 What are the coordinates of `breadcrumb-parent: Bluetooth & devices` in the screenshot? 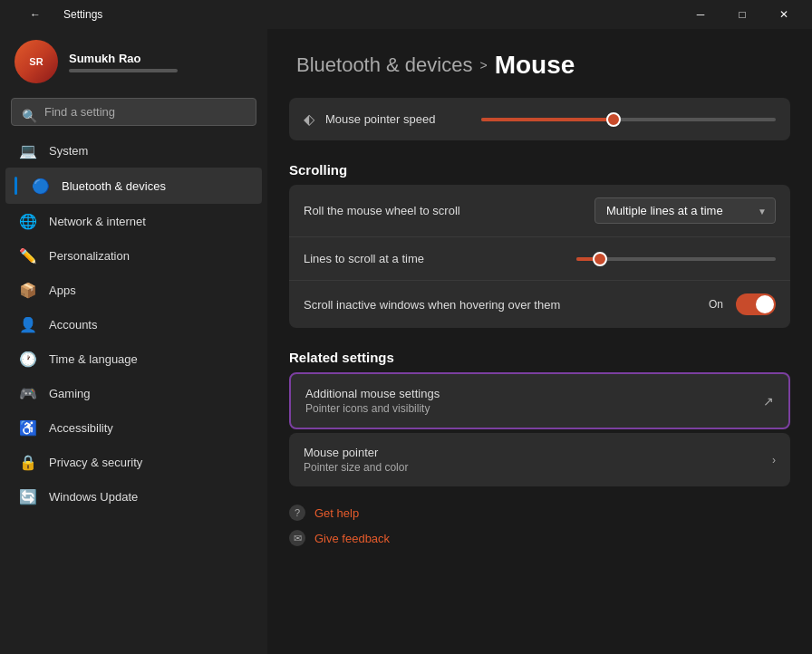 It's located at (384, 65).